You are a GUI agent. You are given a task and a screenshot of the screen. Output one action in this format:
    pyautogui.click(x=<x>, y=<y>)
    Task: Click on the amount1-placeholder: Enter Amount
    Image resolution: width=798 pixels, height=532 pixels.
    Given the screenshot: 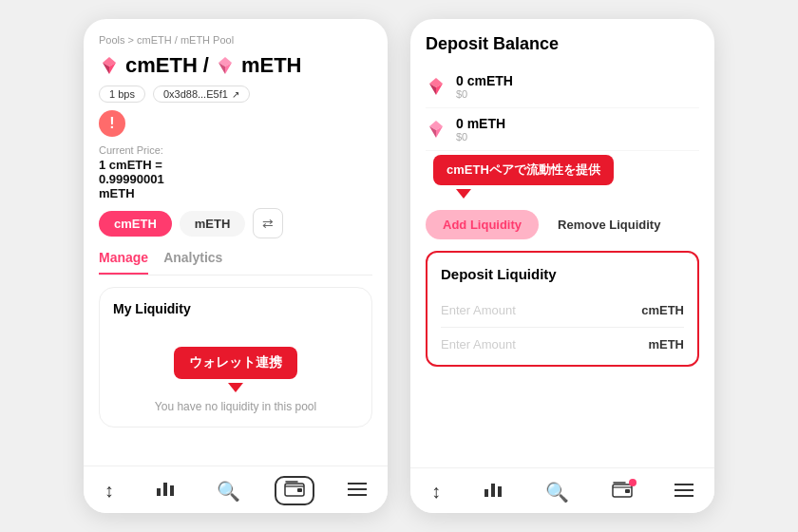 What is the action you would take?
    pyautogui.click(x=479, y=310)
    